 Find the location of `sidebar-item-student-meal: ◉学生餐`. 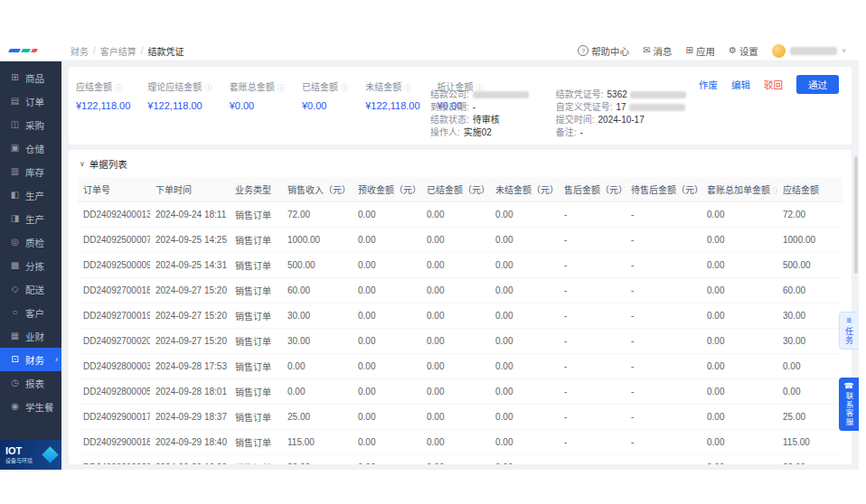

sidebar-item-student-meal: ◉学生餐 is located at coordinates (31, 406).